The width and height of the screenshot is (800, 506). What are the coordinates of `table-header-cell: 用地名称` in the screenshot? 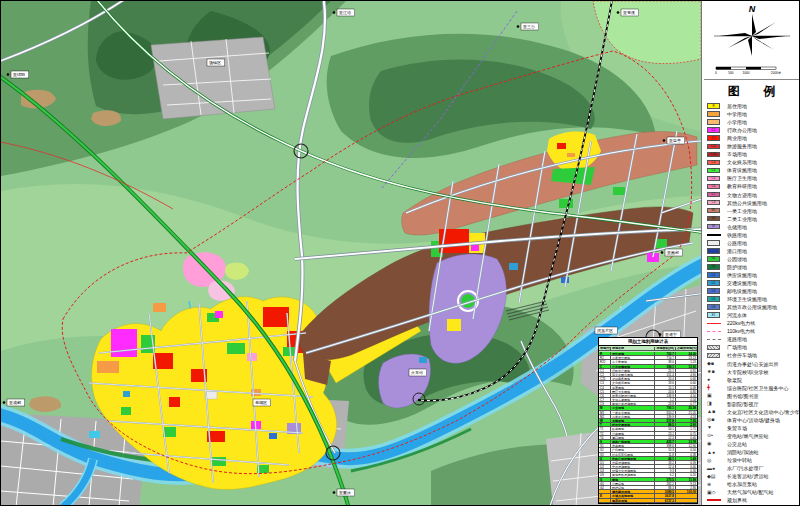 It's located at (633, 349).